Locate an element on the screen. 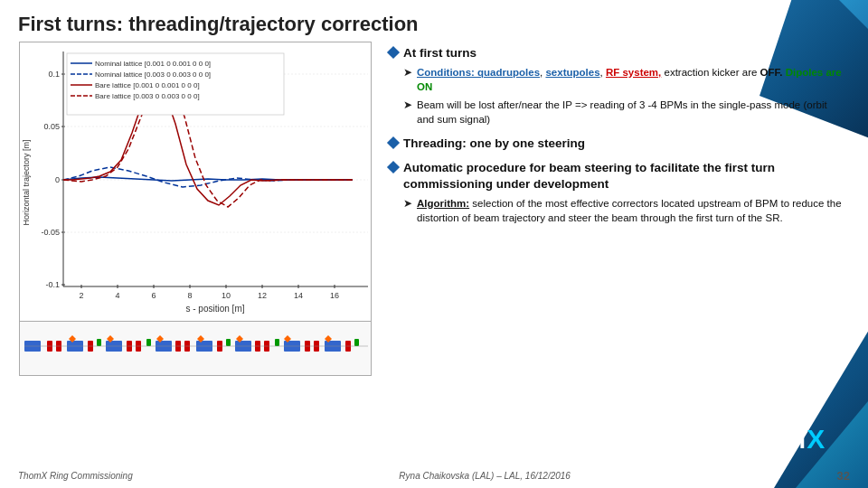 This screenshot has height=488, width=868. svg-text: THOMX is located at coordinates (774, 439).